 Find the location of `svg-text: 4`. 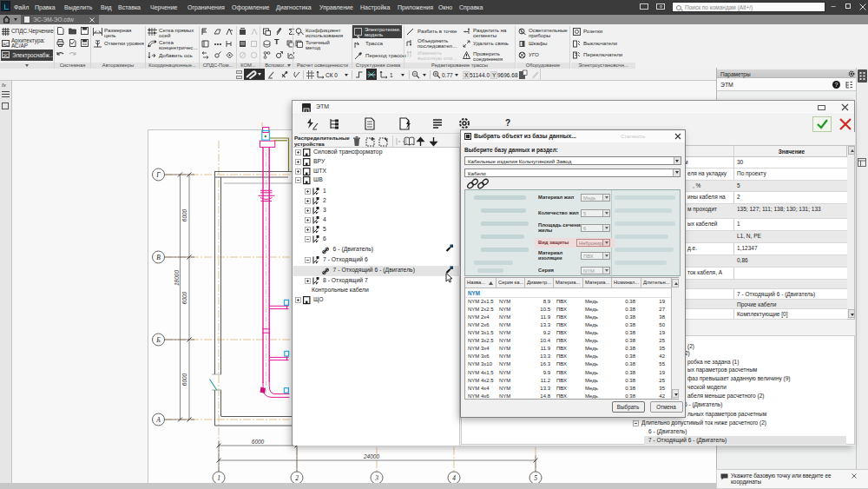

svg-text: 4 is located at coordinates (454, 478).